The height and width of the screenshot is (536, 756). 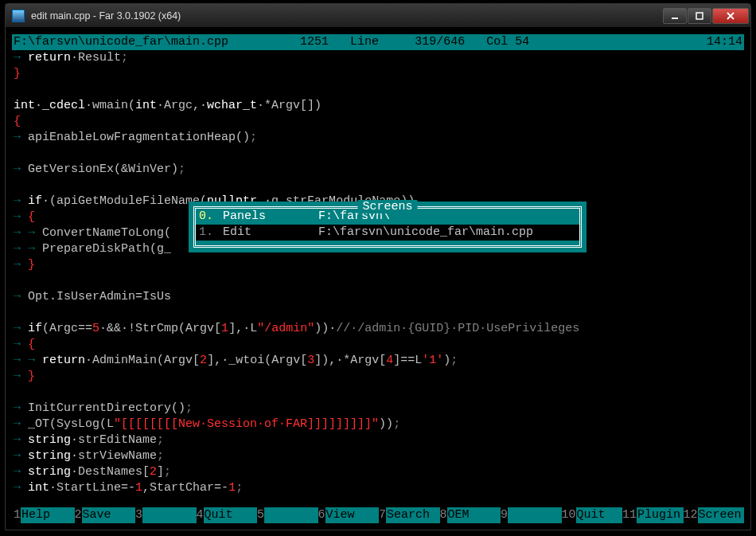 I want to click on code-line: → apiEnableLowFragmentationHeap();, so click(x=378, y=138).